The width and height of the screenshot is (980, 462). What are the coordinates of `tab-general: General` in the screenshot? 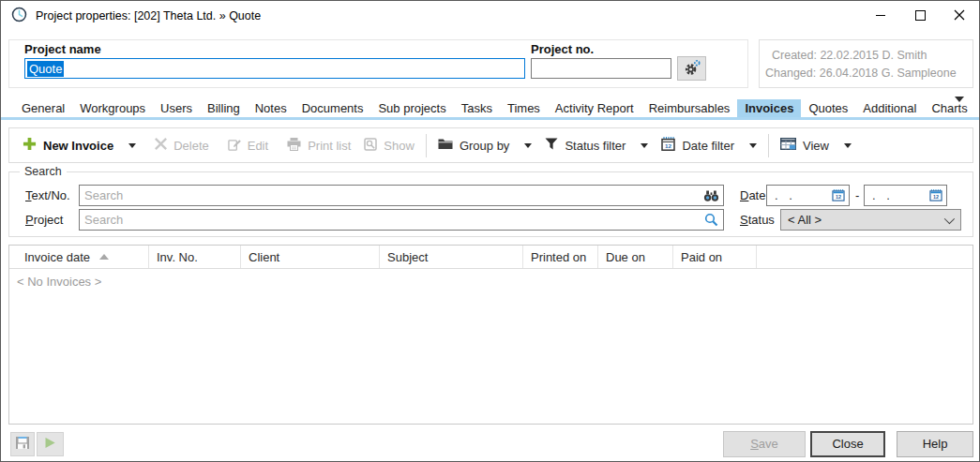 It's located at (43, 109).